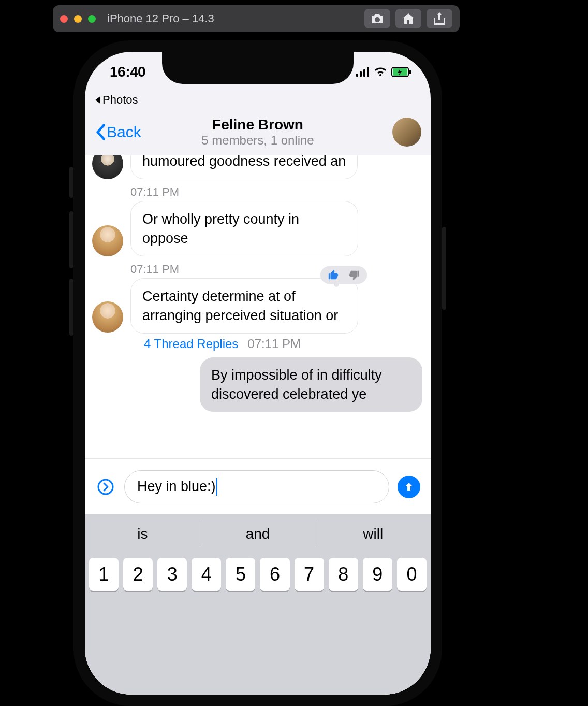 The height and width of the screenshot is (706, 588). I want to click on suggestion: will, so click(373, 534).